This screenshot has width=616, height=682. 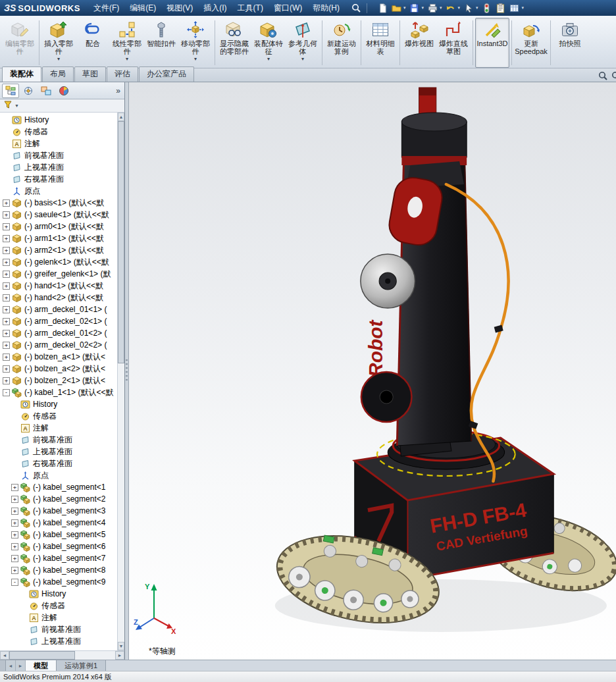 I want to click on tree-item: +(-) kabel_segment<6, so click(x=59, y=546).